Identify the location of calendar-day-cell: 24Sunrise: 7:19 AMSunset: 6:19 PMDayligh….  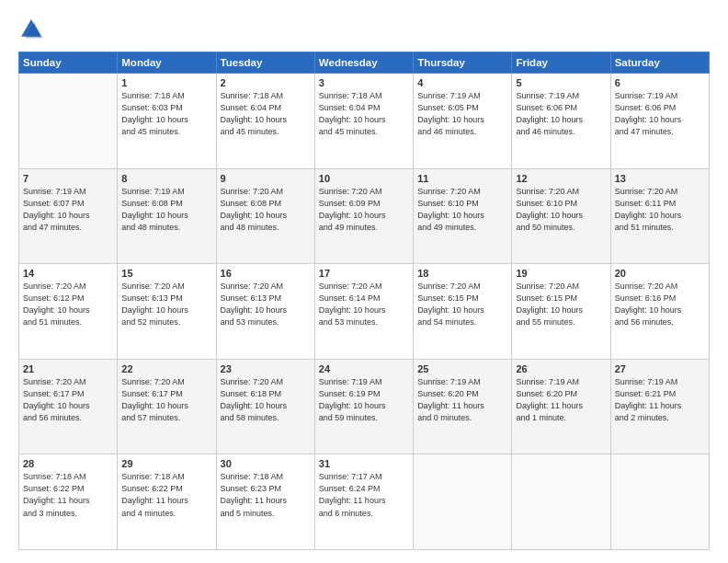
(364, 407).